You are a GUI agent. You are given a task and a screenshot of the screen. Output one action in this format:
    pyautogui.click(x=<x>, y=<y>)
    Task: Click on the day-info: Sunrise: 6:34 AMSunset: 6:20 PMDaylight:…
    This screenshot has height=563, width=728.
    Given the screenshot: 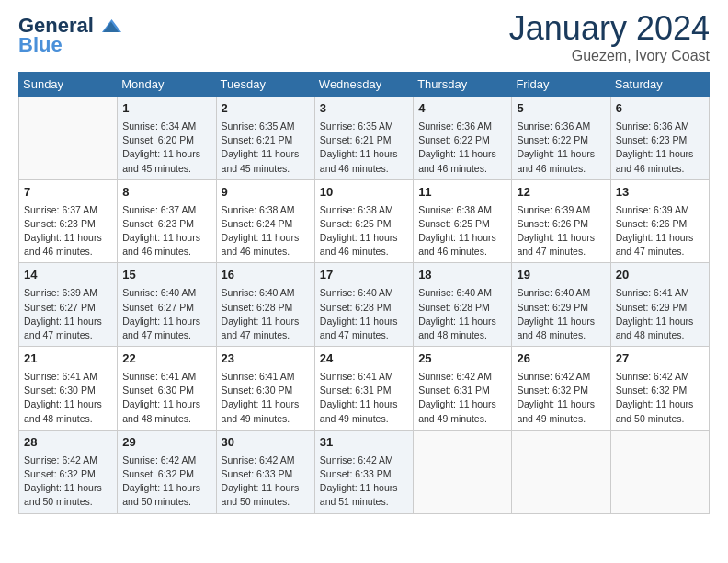 What is the action you would take?
    pyautogui.click(x=166, y=147)
    